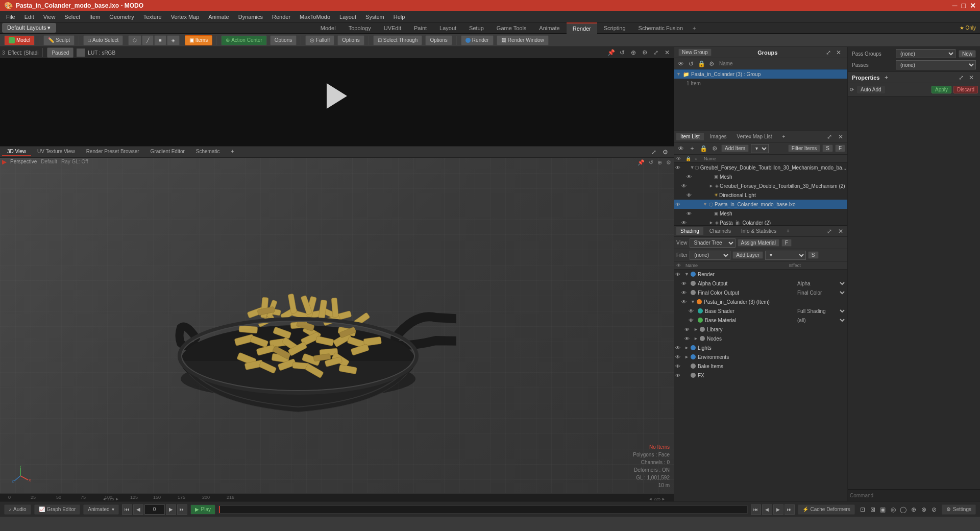 Image resolution: width=980 pixels, height=531 pixels. Describe the element at coordinates (966, 90) in the screenshot. I see `discard-btn: Discard` at that location.